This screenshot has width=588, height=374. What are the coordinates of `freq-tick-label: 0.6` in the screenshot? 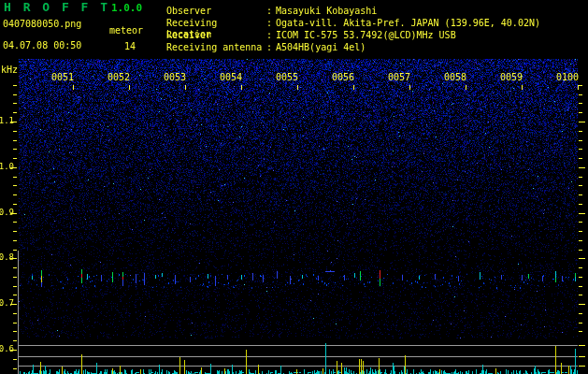 It's located at (7, 349).